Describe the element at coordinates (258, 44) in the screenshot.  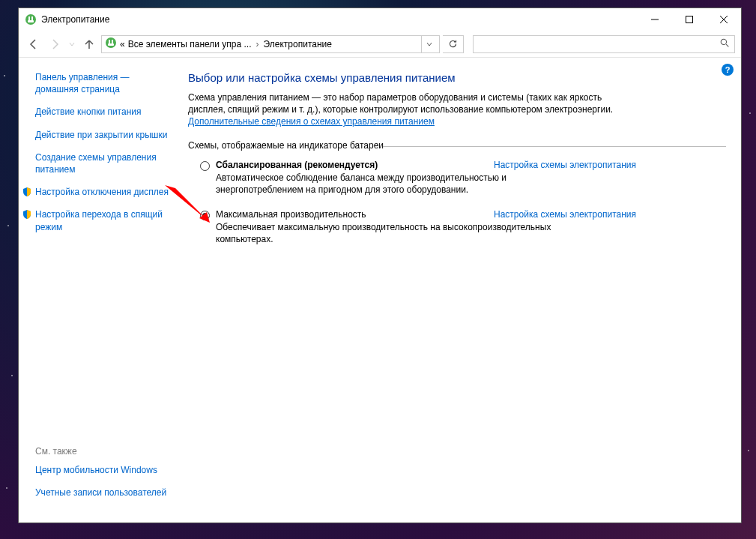
I see `chevron-right-icon: ›` at that location.